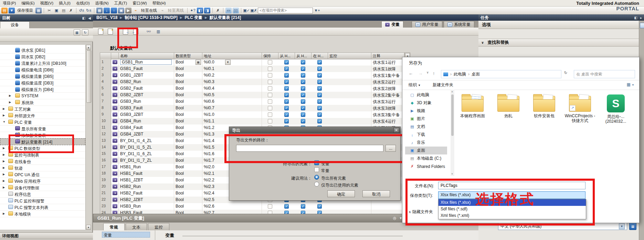 The height and width of the screenshot is (240, 644). Describe the element at coordinates (452, 115) in the screenshot. I see `sidebar-scrollbar-thumb` at that location.